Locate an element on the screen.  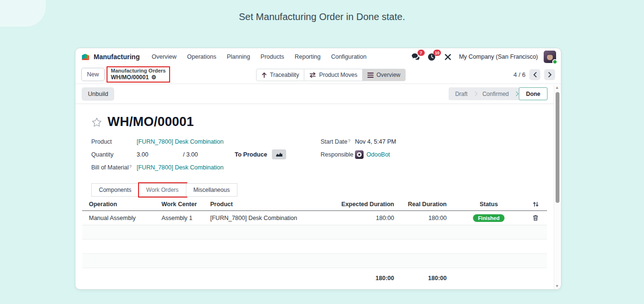
status-badge-finished: Finished is located at coordinates (488, 218).